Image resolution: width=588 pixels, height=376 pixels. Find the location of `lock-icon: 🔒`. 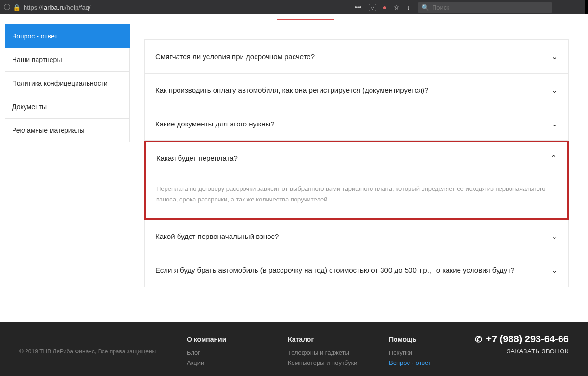

lock-icon: 🔒 is located at coordinates (17, 8).